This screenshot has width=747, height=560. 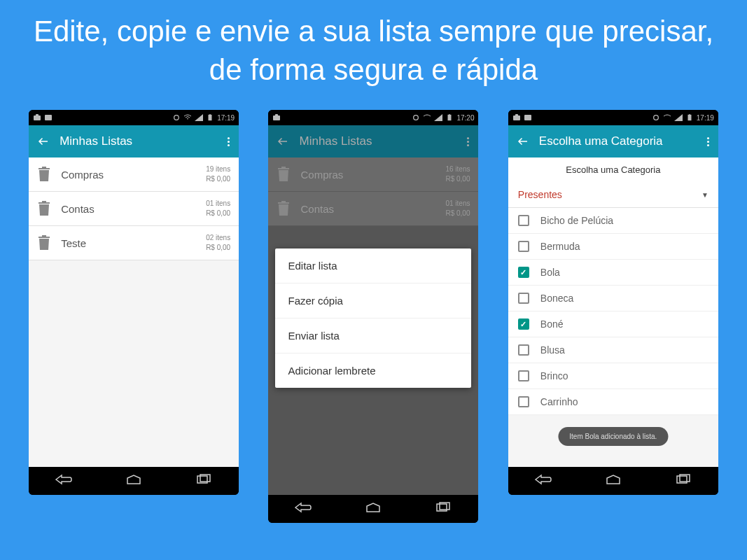 What do you see at coordinates (373, 175) in the screenshot?
I see `list-item: Compras 16 itensR$ 0,00` at bounding box center [373, 175].